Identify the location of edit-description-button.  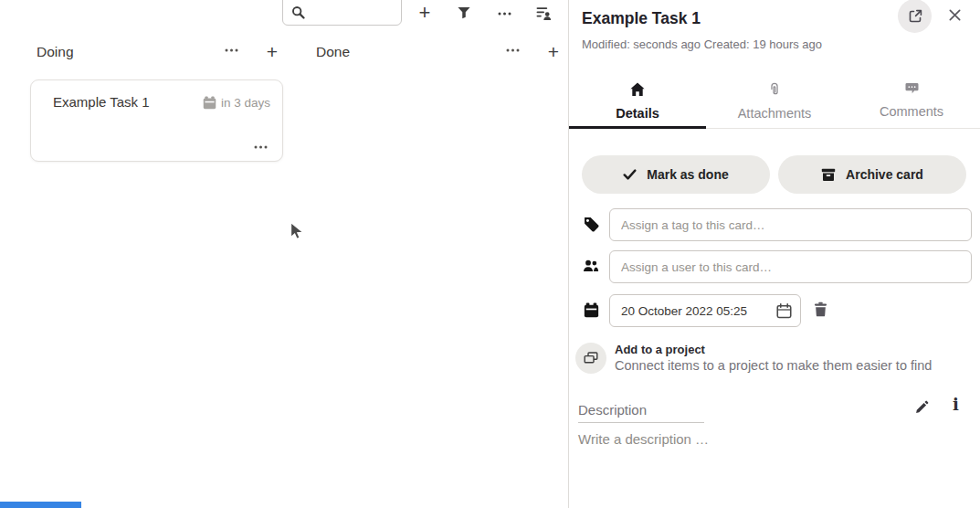
(922, 407).